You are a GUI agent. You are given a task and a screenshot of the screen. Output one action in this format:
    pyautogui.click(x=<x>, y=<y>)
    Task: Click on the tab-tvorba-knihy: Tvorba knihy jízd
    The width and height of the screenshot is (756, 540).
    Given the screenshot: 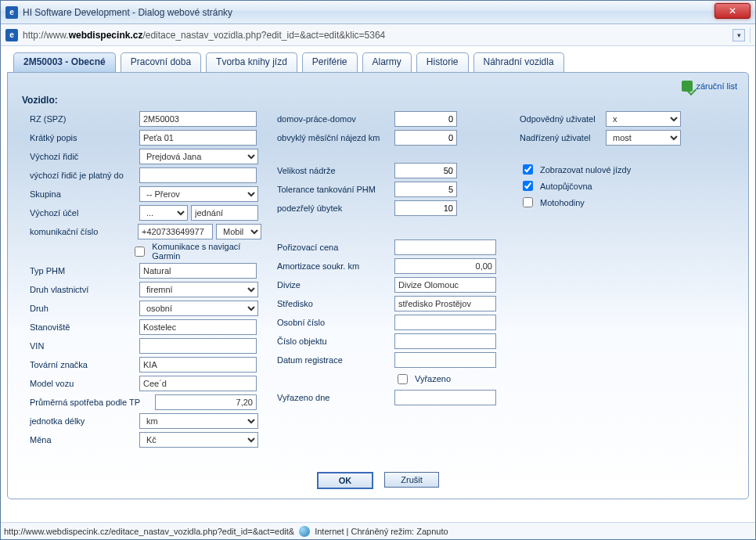 What is the action you would take?
    pyautogui.click(x=252, y=63)
    